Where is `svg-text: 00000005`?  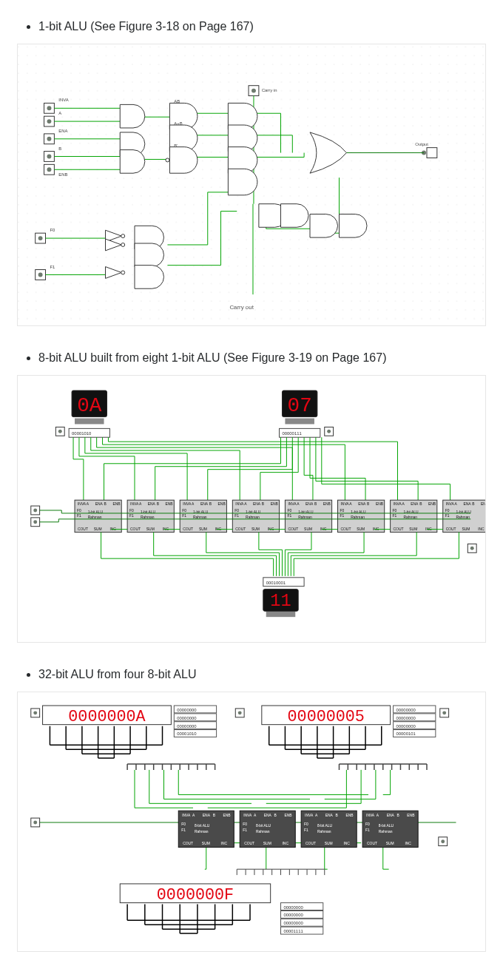 svg-text: 00000005 is located at coordinates (326, 717).